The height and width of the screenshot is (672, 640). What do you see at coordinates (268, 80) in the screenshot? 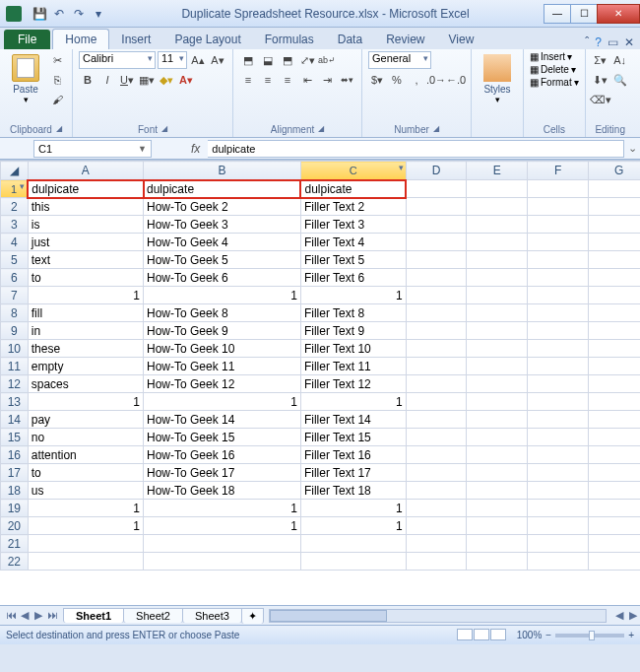
I see `align-center-button: ≡` at bounding box center [268, 80].